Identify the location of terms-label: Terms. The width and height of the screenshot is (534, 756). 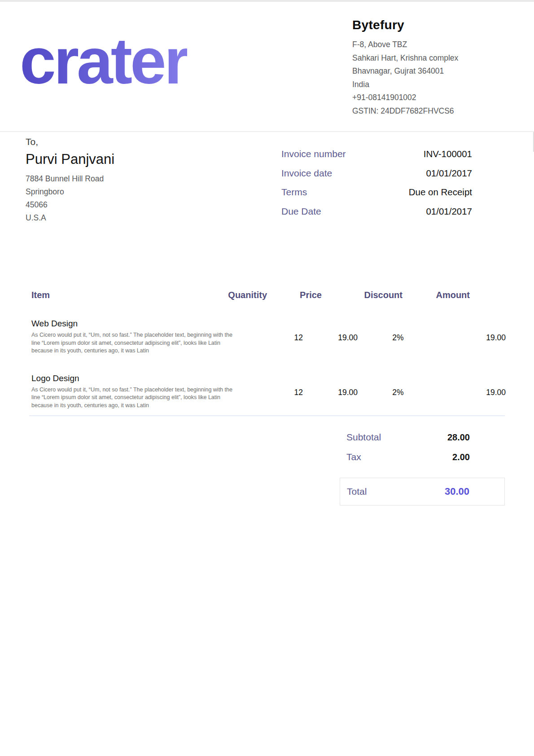
(294, 192).